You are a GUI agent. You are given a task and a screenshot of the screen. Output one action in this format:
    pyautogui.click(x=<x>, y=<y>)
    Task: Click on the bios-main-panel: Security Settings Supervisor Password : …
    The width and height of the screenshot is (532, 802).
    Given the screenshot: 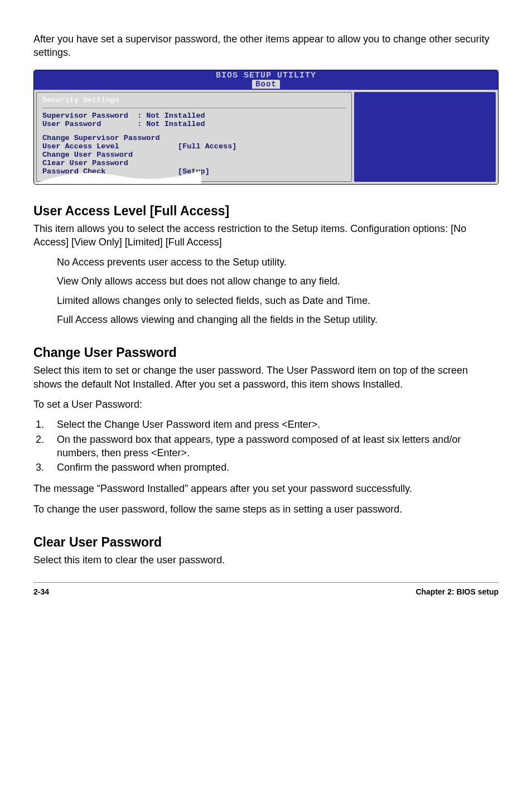 What is the action you would take?
    pyautogui.click(x=194, y=137)
    